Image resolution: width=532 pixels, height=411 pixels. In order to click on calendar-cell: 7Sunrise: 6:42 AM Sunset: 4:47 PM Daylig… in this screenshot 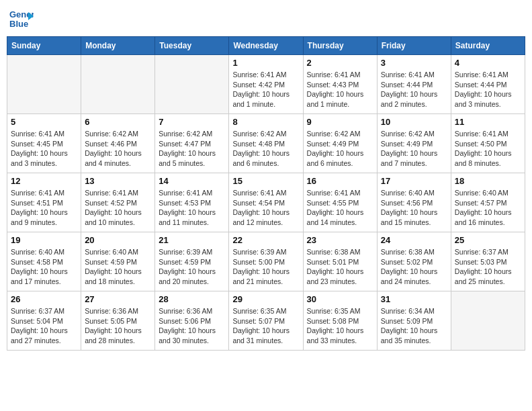, I will do `click(192, 144)`.